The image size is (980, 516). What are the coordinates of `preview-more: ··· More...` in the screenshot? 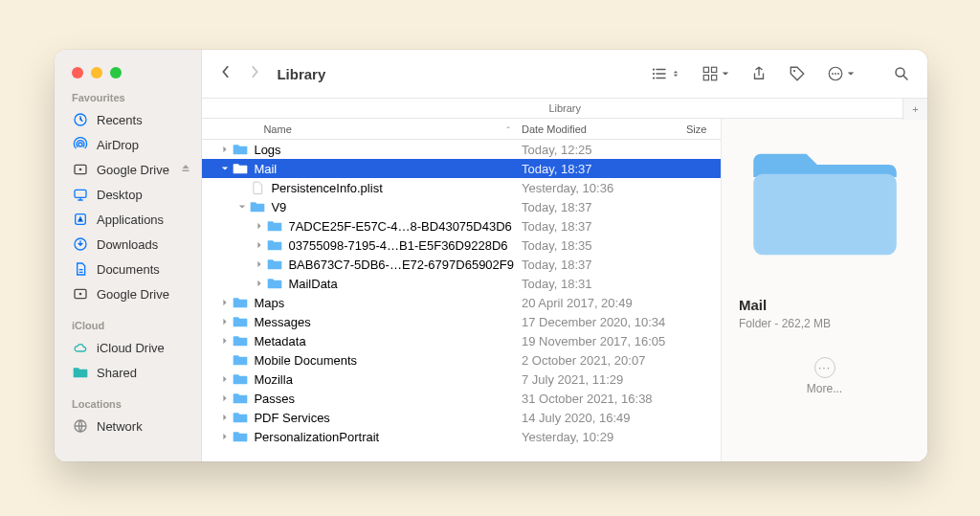 It's located at (825, 376).